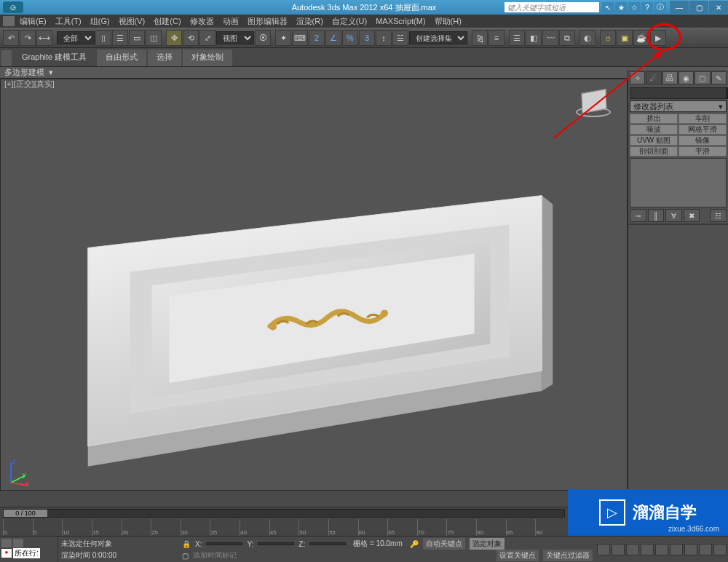  Describe the element at coordinates (165, 58) in the screenshot. I see `ribbon-tab-selection: 选择` at that location.